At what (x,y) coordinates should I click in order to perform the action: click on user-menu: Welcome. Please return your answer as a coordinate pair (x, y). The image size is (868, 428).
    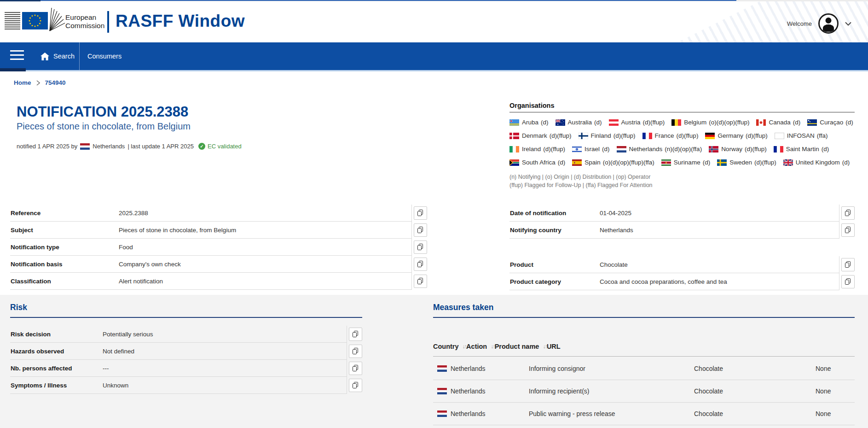
    Looking at the image, I should click on (819, 23).